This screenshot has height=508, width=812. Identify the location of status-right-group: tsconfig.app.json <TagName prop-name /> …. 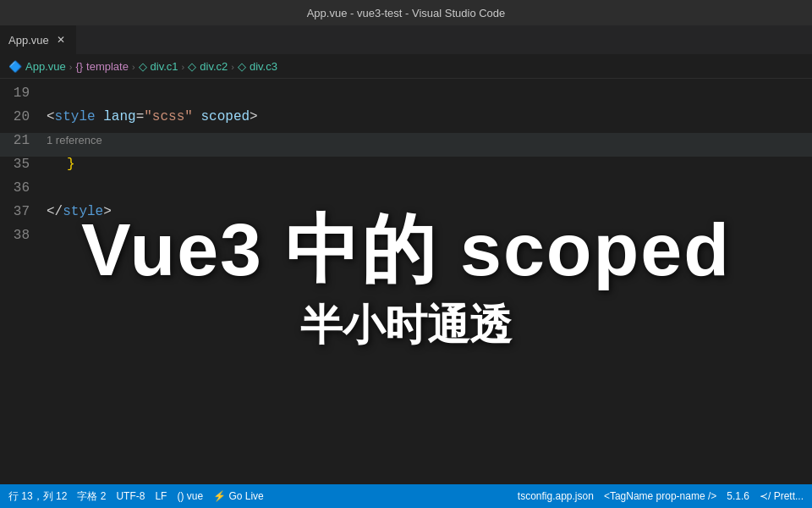
(661, 496).